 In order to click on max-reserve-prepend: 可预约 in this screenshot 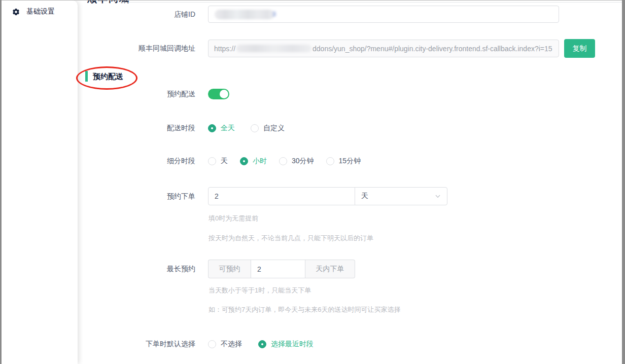, I will do `click(229, 269)`.